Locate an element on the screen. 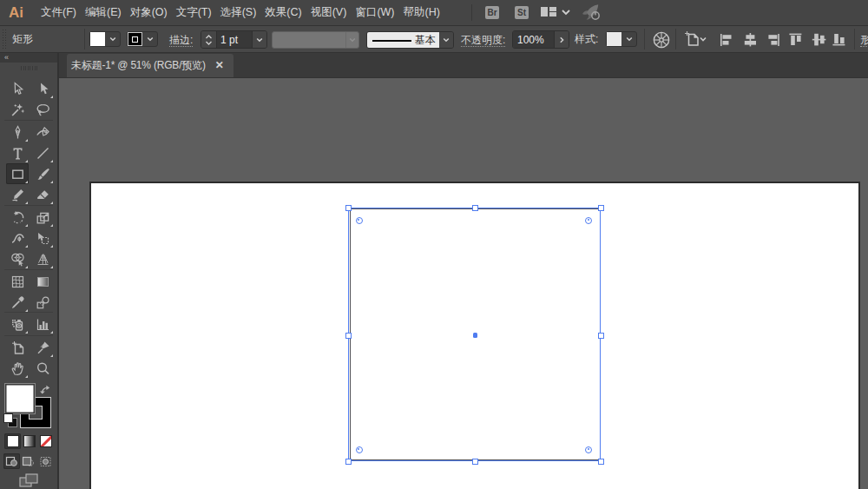 The image size is (868, 489). pen-tool-button is located at coordinates (17, 132).